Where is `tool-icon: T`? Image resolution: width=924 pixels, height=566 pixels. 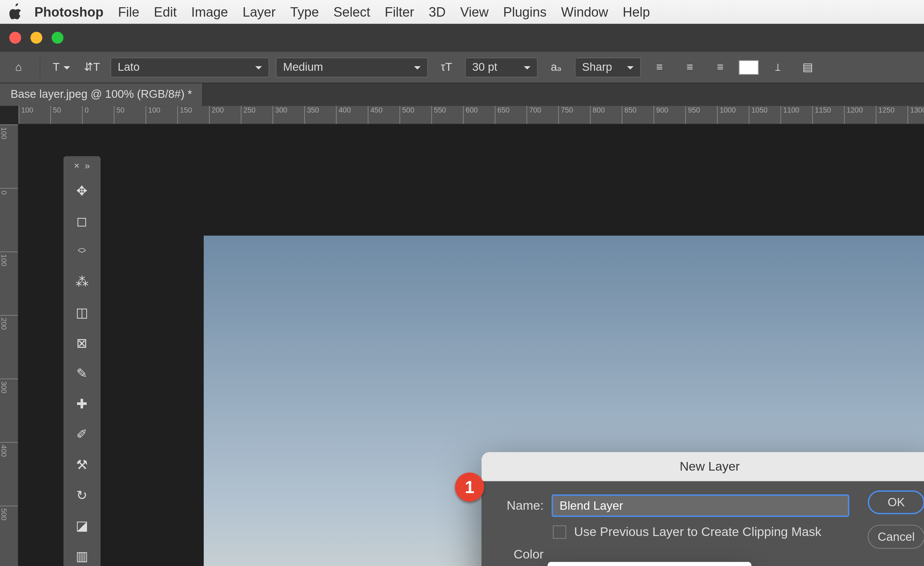 tool-icon: T is located at coordinates (62, 67).